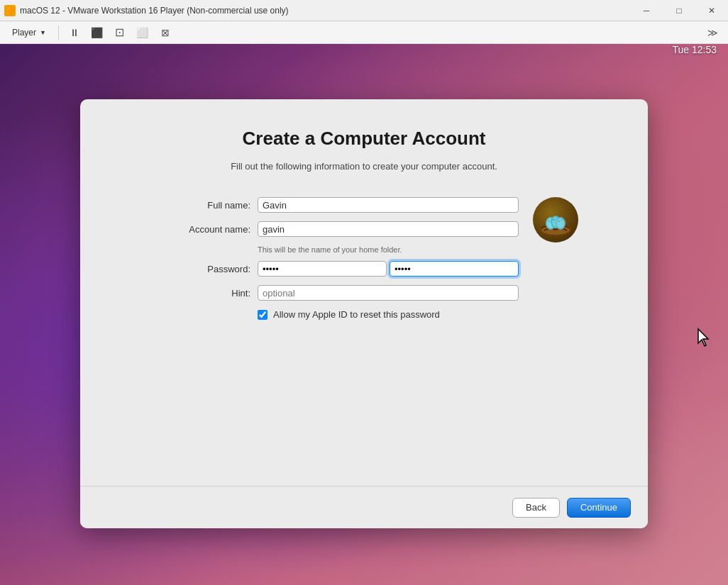  What do you see at coordinates (342, 269) in the screenshot?
I see `password-row: Password:` at bounding box center [342, 269].